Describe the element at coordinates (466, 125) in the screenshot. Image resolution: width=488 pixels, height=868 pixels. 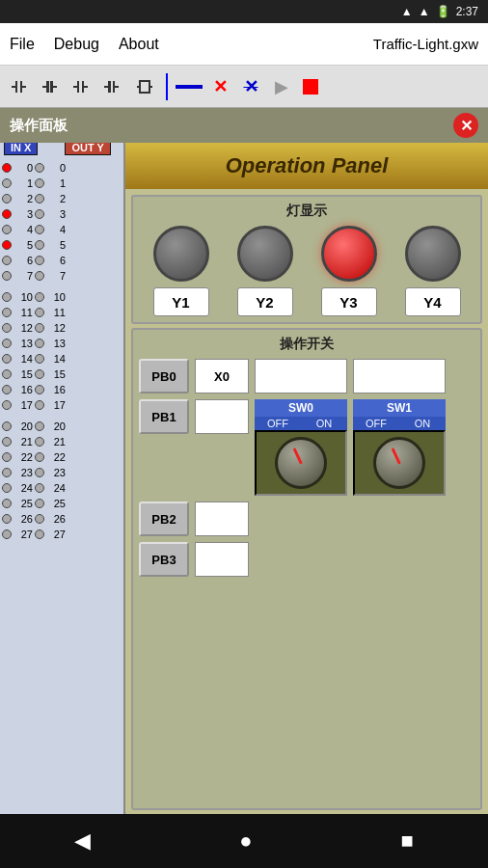
I see `panel-close-button: ✕` at that location.